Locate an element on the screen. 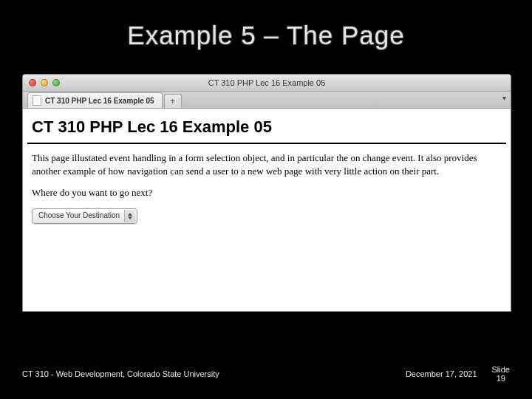 The width and height of the screenshot is (532, 399). footer-right: December 17, 2021 Slide 19 is located at coordinates (458, 374).